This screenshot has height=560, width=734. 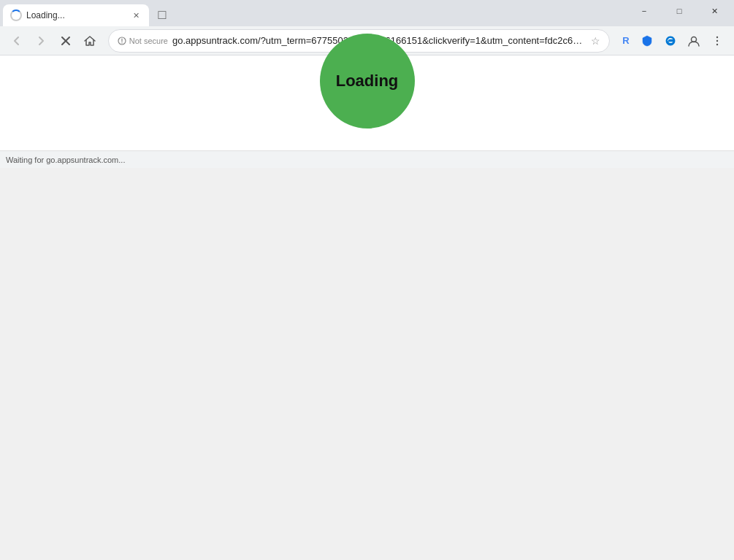 I want to click on status-bar: Waiting for go.appsuntrack.com..., so click(x=367, y=159).